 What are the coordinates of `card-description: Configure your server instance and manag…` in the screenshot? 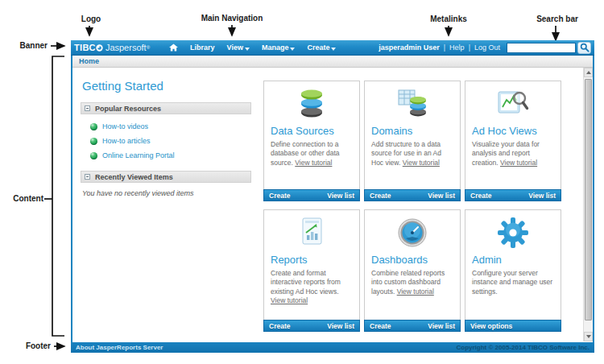 It's located at (513, 283).